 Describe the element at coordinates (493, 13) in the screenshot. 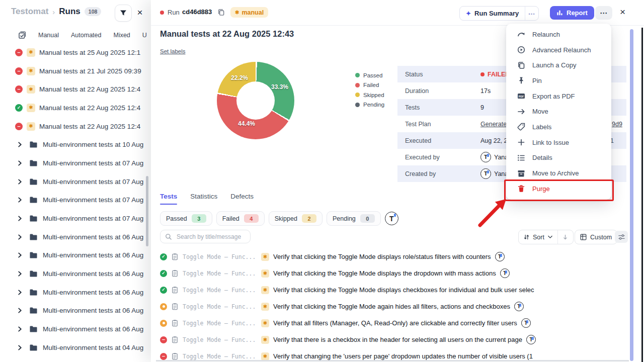

I see `run-summary-button: ✦ Run Summary` at that location.